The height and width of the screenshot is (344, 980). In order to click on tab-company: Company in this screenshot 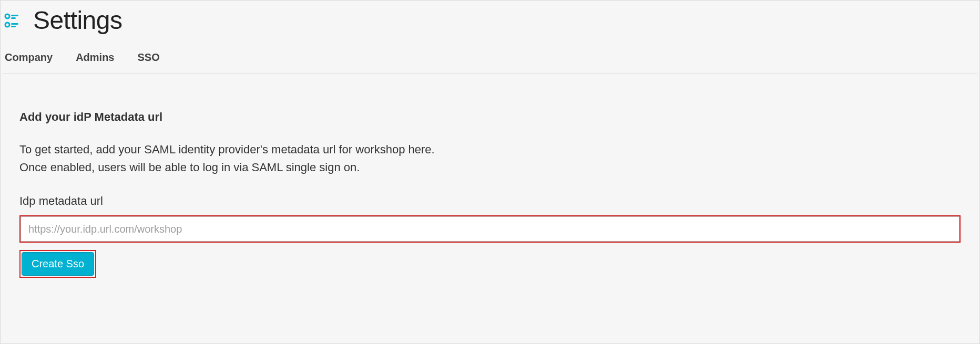, I will do `click(28, 58)`.